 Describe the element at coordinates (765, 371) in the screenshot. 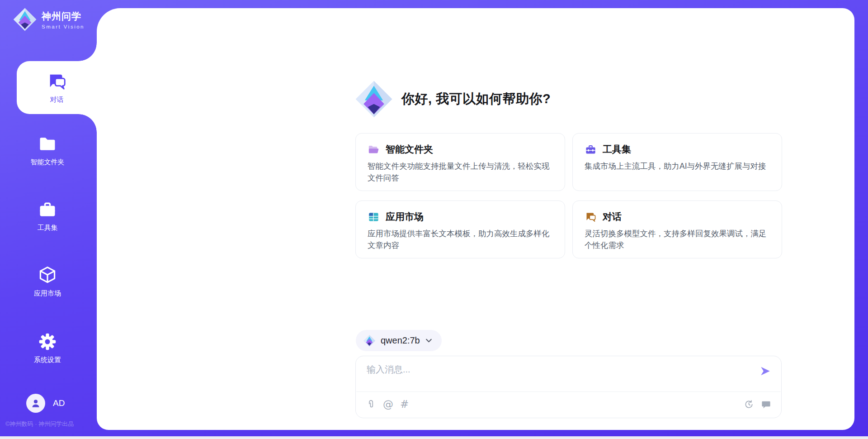

I see `send-icon` at that location.